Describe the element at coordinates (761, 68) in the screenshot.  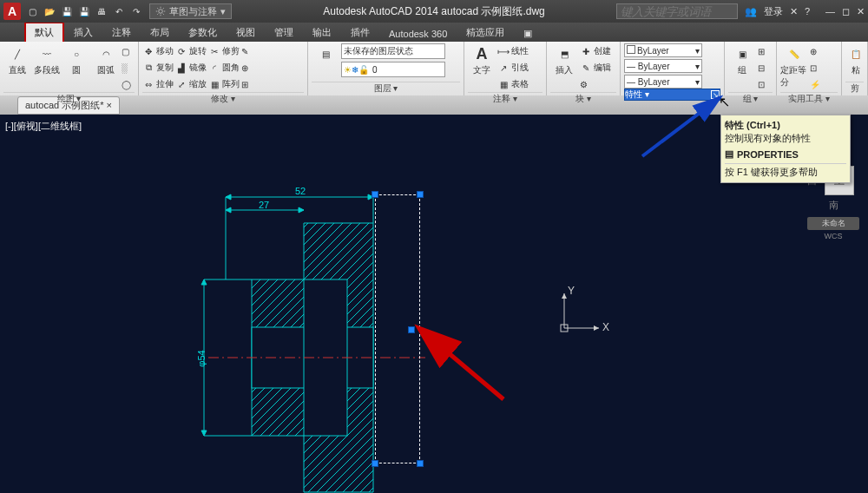
I see `group-e2: ⊟` at that location.